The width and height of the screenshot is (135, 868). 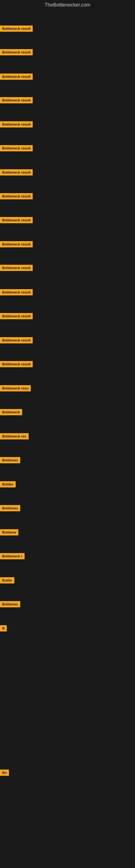 I want to click on bottleneck-badge: Bottler, so click(x=8, y=485).